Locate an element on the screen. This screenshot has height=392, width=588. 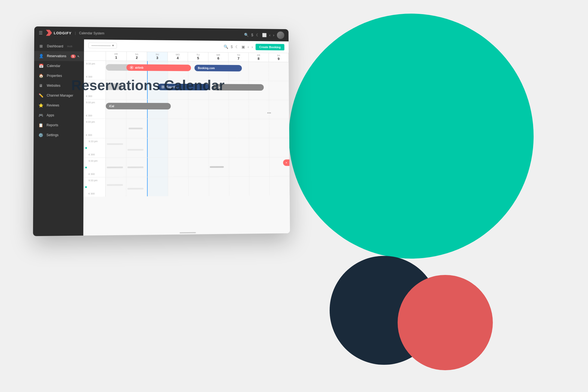
booking-bar-expedia-1: ✦ Expedia is located at coordinates (183, 87).